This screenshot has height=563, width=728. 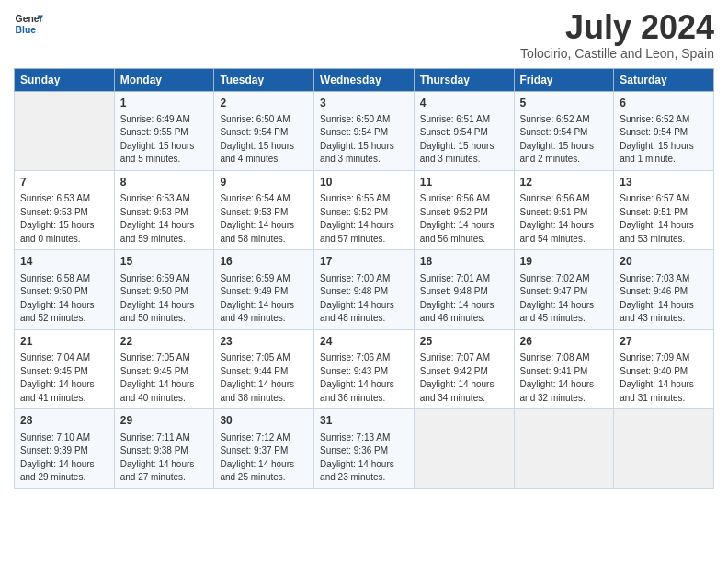 What do you see at coordinates (364, 378) in the screenshot?
I see `day-info: Sunrise: 7:06 AMSunset: 9:43 PMDaylight:…` at bounding box center [364, 378].